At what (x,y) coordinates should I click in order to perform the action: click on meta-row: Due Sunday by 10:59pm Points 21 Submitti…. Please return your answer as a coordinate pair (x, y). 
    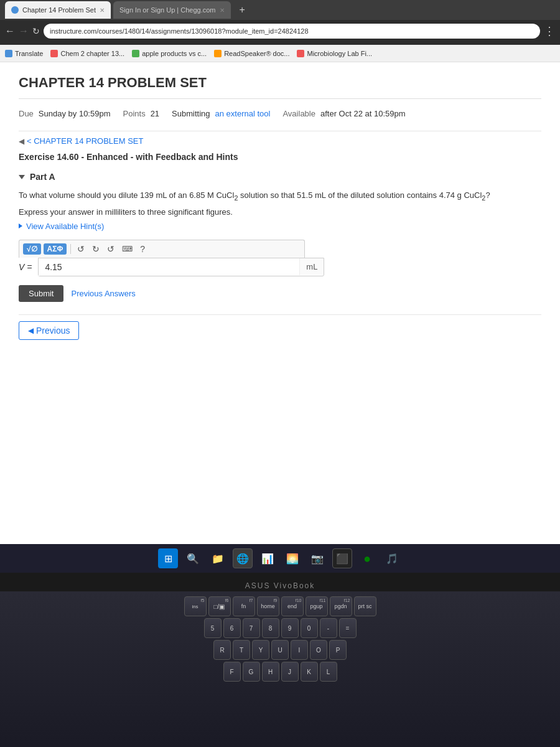
    Looking at the image, I should click on (280, 113).